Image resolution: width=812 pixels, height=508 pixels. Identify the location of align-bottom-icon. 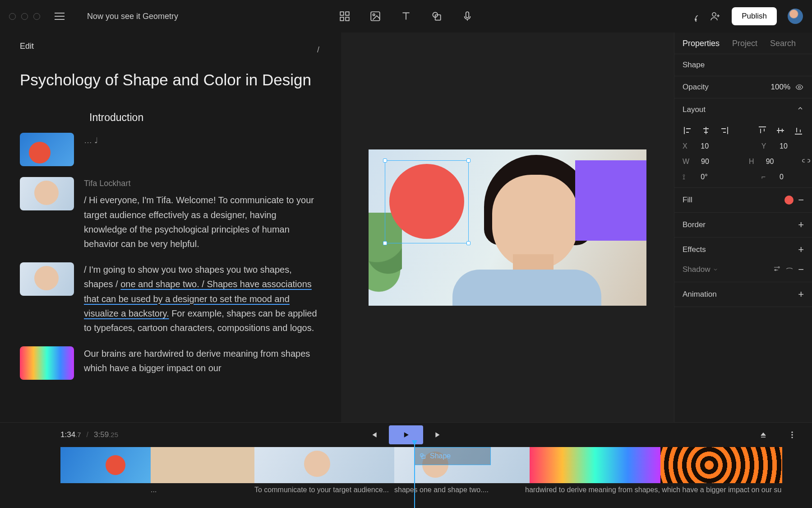
(798, 130).